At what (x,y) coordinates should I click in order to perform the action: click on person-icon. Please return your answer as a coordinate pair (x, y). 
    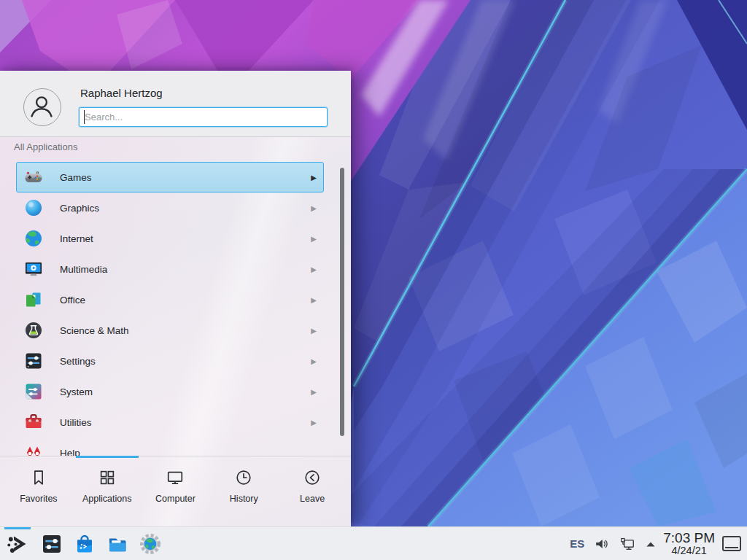
    Looking at the image, I should click on (42, 106).